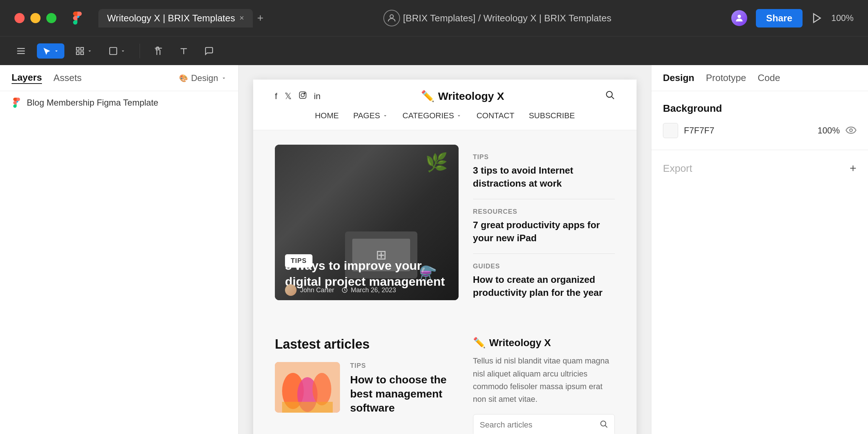  Describe the element at coordinates (310, 290) in the screenshot. I see `hero-author: John Carter` at that location.